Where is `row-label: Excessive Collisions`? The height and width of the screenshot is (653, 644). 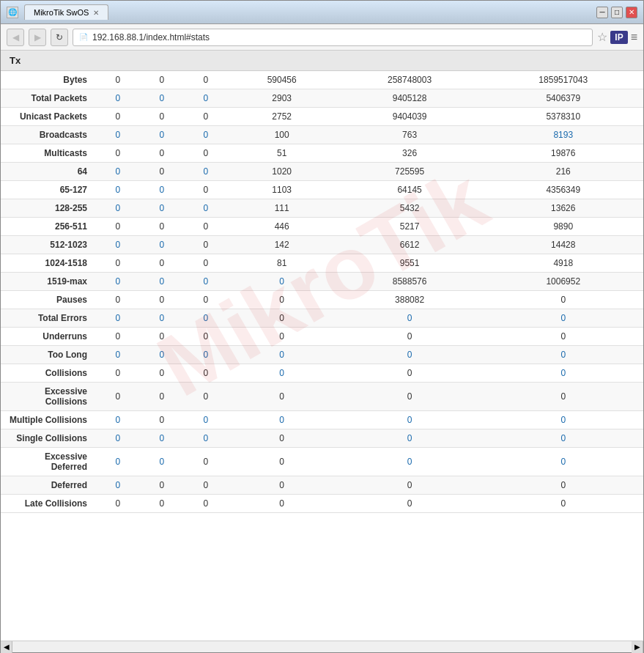
row-label: Excessive Collisions is located at coordinates (48, 397).